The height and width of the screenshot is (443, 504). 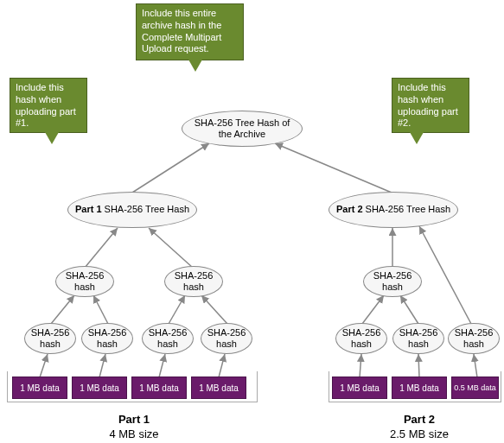 I want to click on node-label: SHA-256 Tree Hash of the Archive, so click(x=242, y=129).